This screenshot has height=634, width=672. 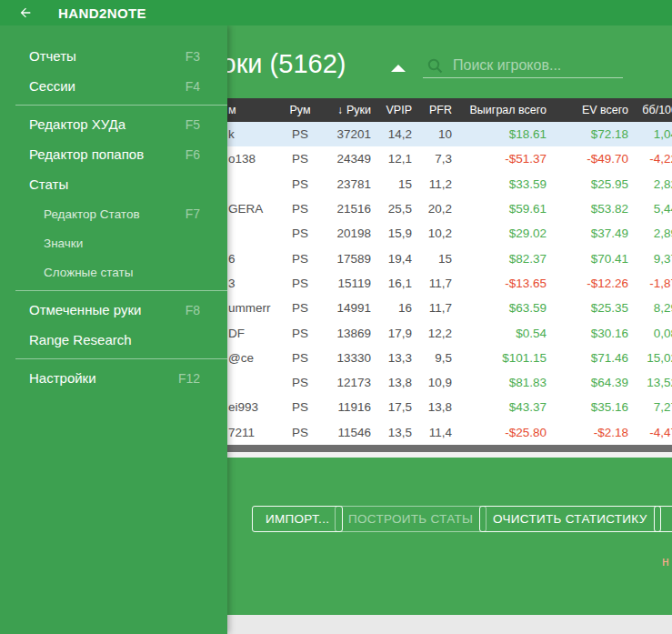 What do you see at coordinates (425, 307) in the screenshot?
I see `table-row: ummerr PS 14991 16 11,7 $63.59 $25.35 8,…` at bounding box center [425, 307].